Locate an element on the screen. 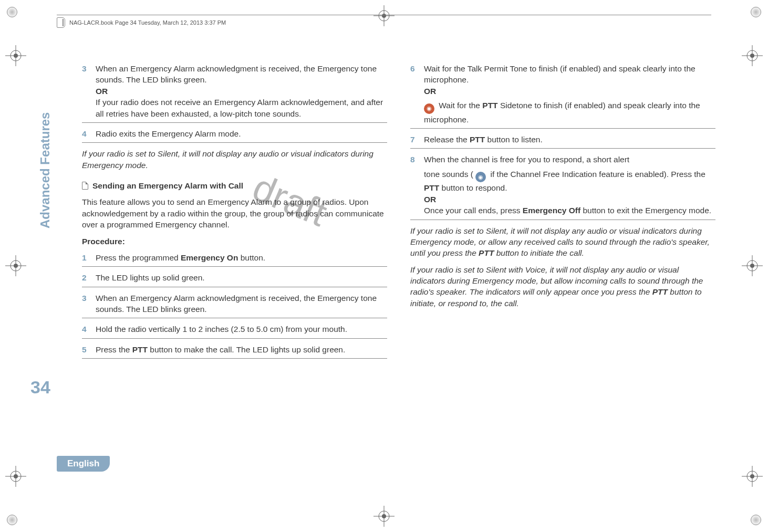  silent-note-2: If your radio is set to Silent with Voic… is located at coordinates (563, 287).